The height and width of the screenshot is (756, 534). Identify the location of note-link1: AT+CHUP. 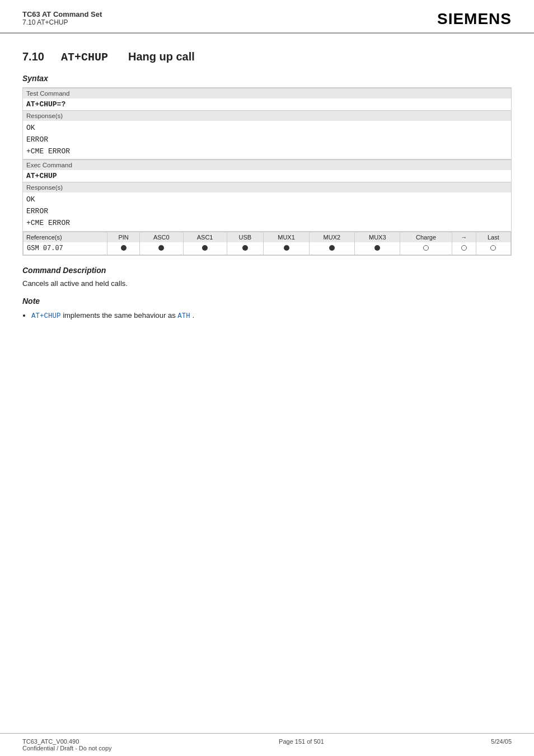
(46, 316).